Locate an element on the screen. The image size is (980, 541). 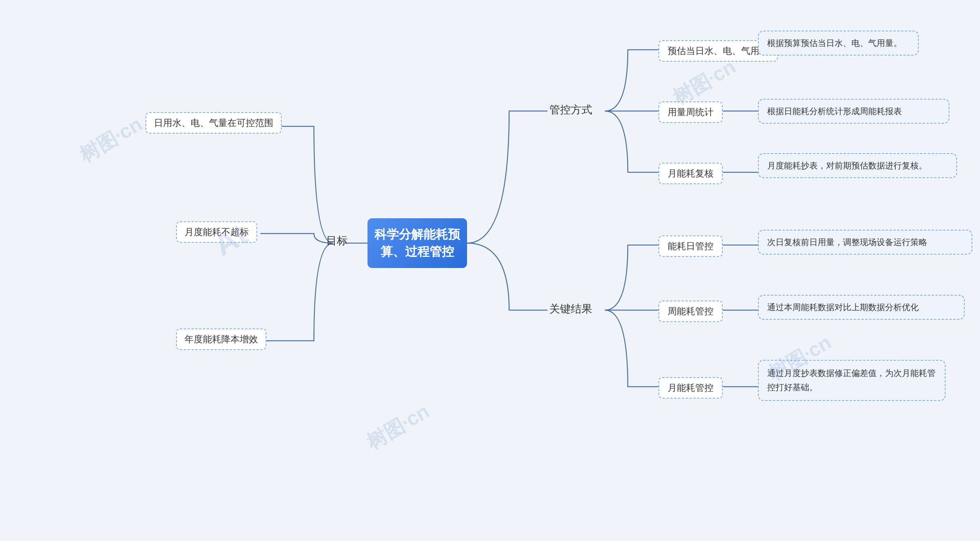
right-node-r2: 用量周统计 is located at coordinates (691, 112).